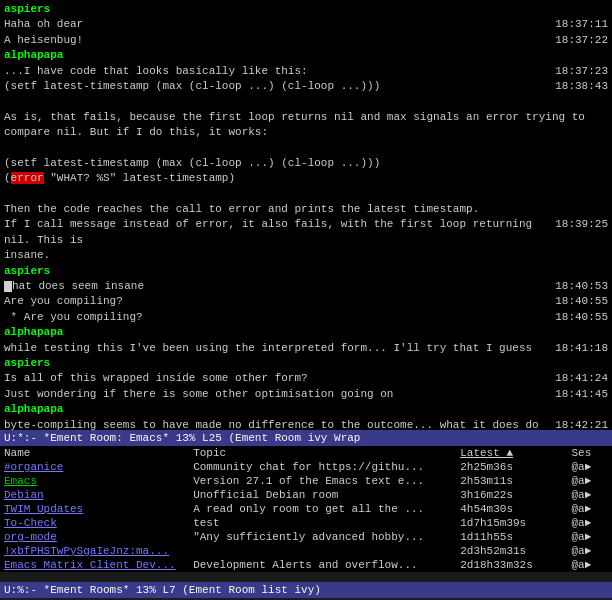  I want to click on col-latest: Latest ▲, so click(512, 453).